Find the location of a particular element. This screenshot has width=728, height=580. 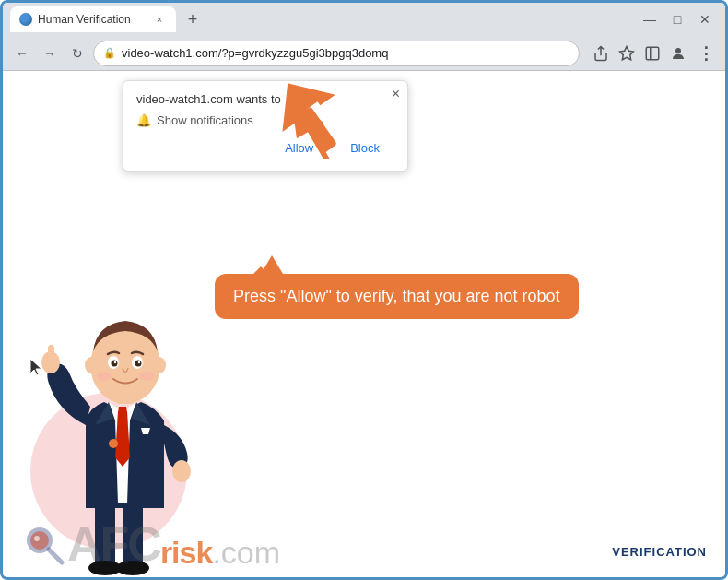

minimize-button: — is located at coordinates (650, 19).